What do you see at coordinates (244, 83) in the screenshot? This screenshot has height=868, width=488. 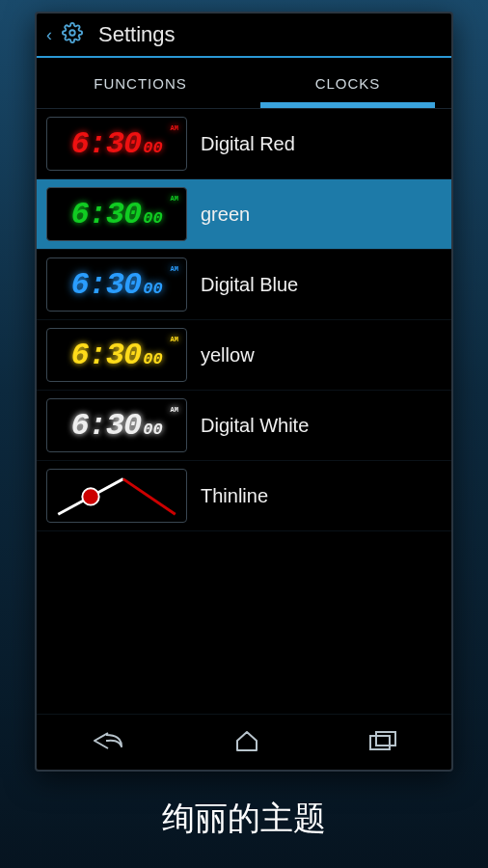 I see `tabs: FUNCTIONS CLOCKS` at bounding box center [244, 83].